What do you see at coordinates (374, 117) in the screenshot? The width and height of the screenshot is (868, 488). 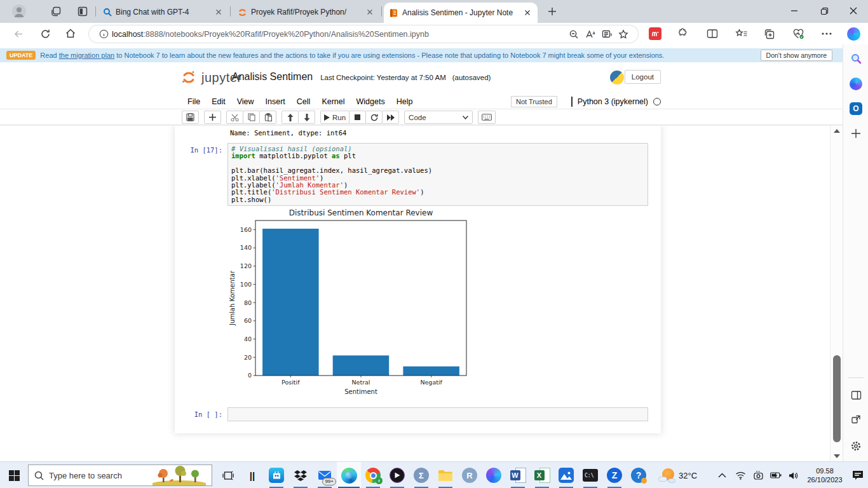 I see `restart-kernel-button` at bounding box center [374, 117].